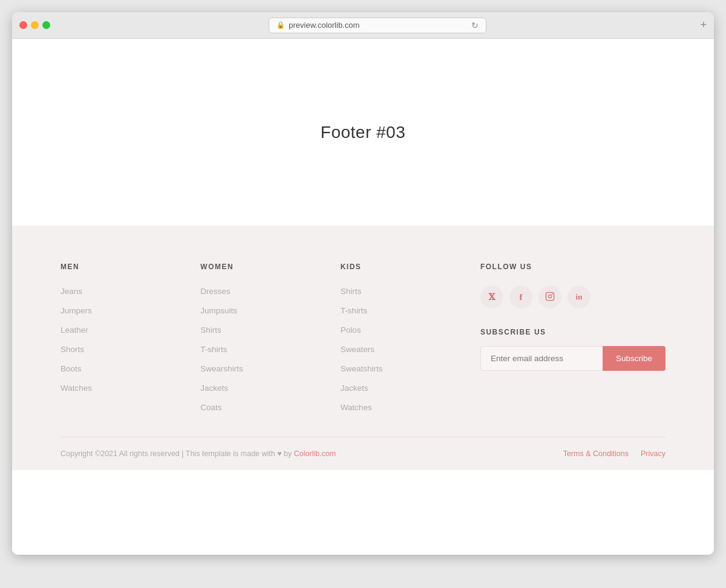  What do you see at coordinates (23, 25) in the screenshot?
I see `close-button` at bounding box center [23, 25].